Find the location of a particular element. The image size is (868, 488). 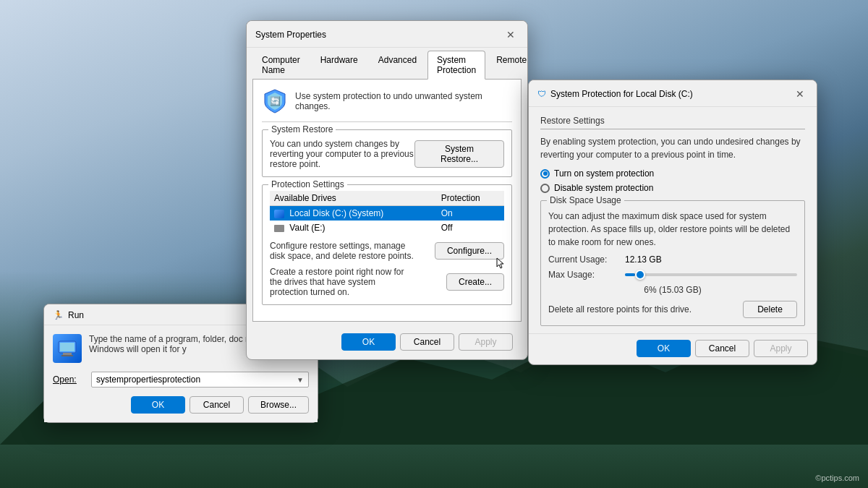

drive-c-protection: On is located at coordinates (470, 214).